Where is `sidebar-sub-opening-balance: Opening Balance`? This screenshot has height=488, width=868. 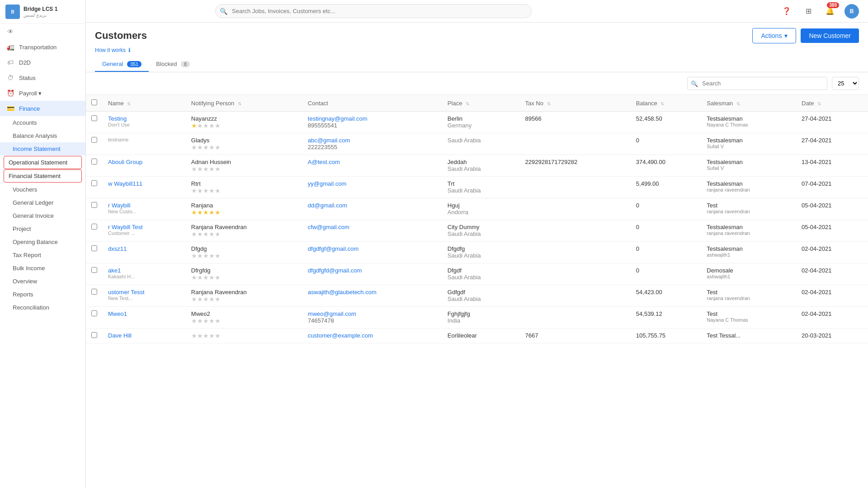 sidebar-sub-opening-balance: Opening Balance is located at coordinates (42, 242).